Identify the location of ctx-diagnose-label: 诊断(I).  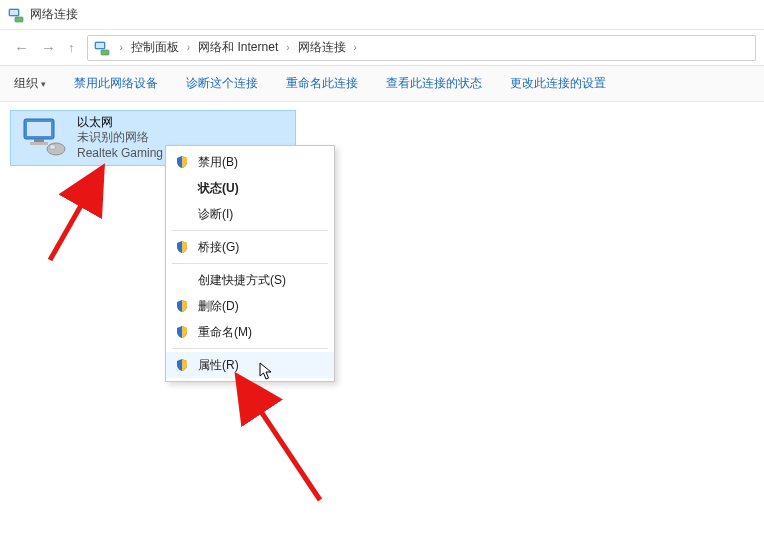
(216, 214).